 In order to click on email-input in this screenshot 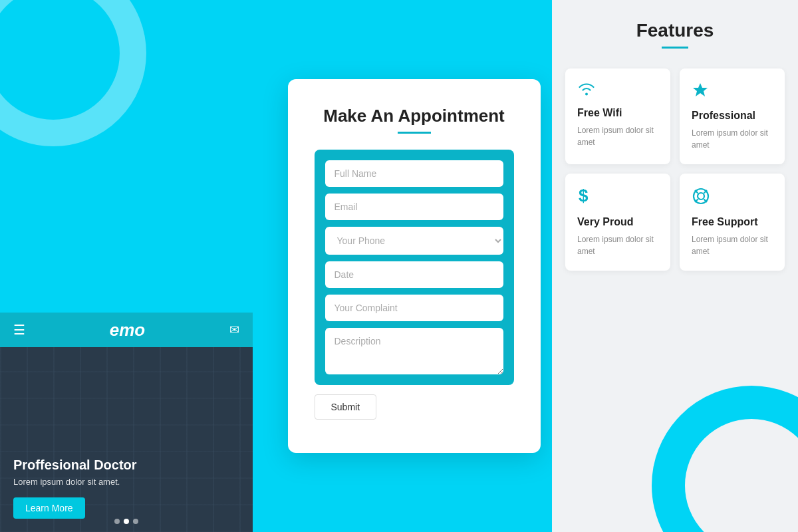, I will do `click(414, 207)`.